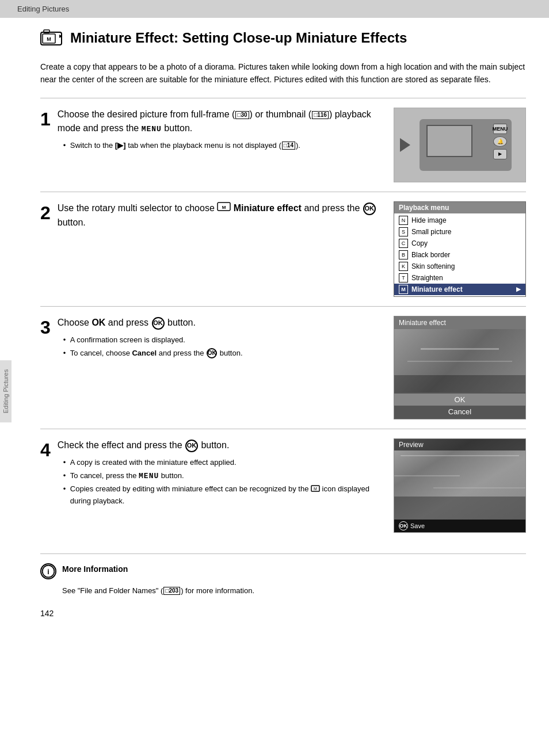  Describe the element at coordinates (6, 391) in the screenshot. I see `side-tab-label: Editing Pictures` at that location.